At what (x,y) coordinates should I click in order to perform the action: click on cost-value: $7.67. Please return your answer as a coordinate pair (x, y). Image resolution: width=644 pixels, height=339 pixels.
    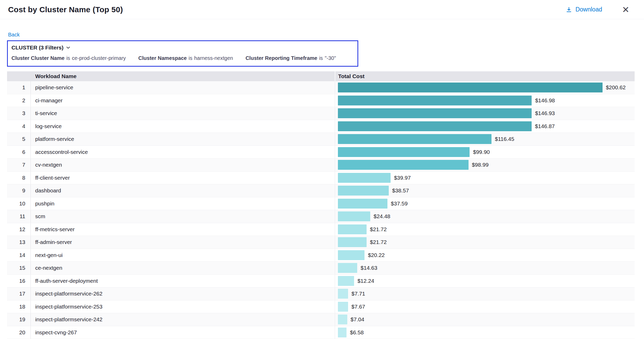
    Looking at the image, I should click on (358, 307).